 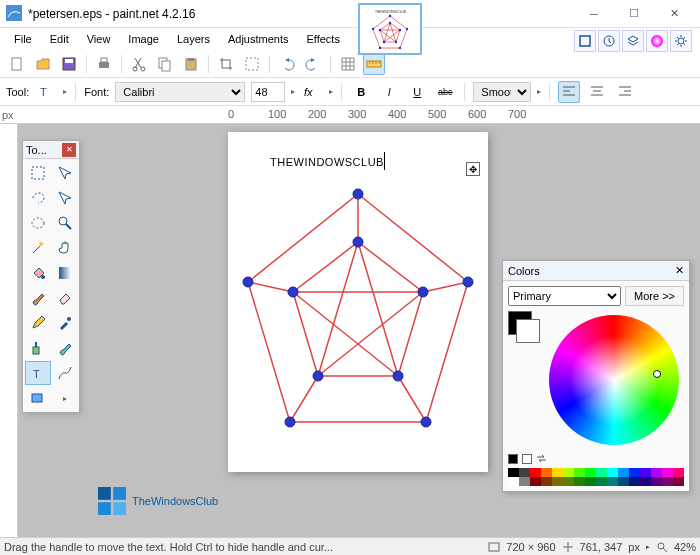 What do you see at coordinates (374, 64) in the screenshot?
I see `ruler-button` at bounding box center [374, 64].